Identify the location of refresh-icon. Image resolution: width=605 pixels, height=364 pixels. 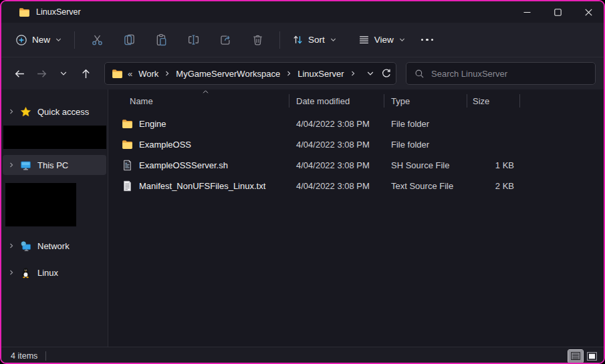
(386, 73).